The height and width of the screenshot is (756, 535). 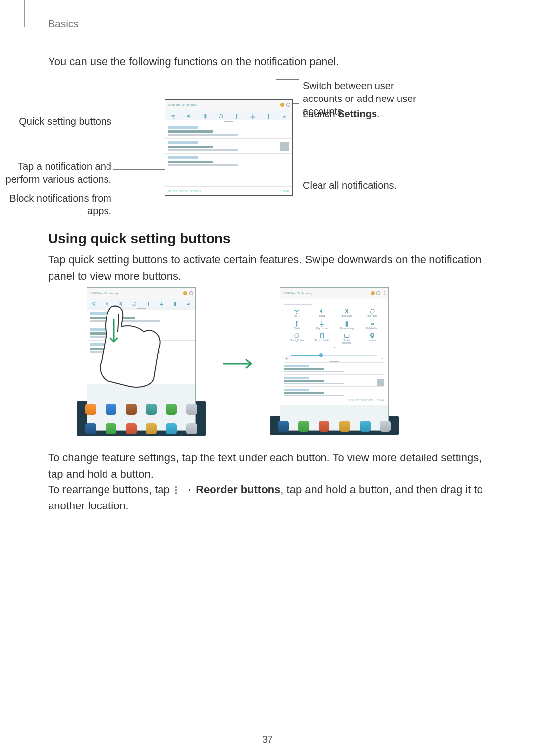 What do you see at coordinates (55, 204) in the screenshot?
I see `callout-block-notifications: Block notifications from apps.` at bounding box center [55, 204].